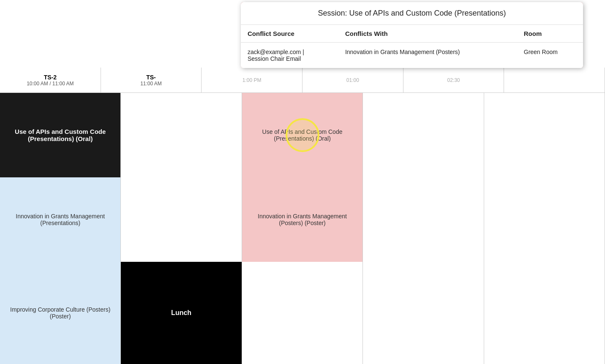  What do you see at coordinates (302, 220) in the screenshot?
I see `session-innovation-posters: Innovation in Grants Management (Posters…` at bounding box center [302, 220].